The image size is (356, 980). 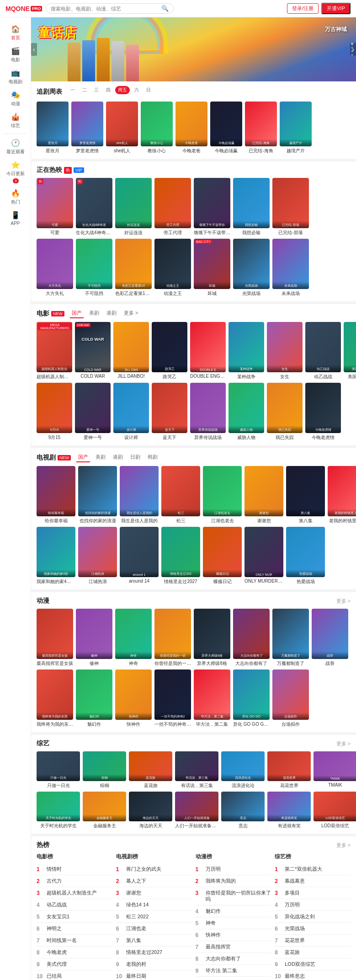 What do you see at coordinates (285, 351) in the screenshot?
I see `list-item: 女生女生` at bounding box center [285, 351].